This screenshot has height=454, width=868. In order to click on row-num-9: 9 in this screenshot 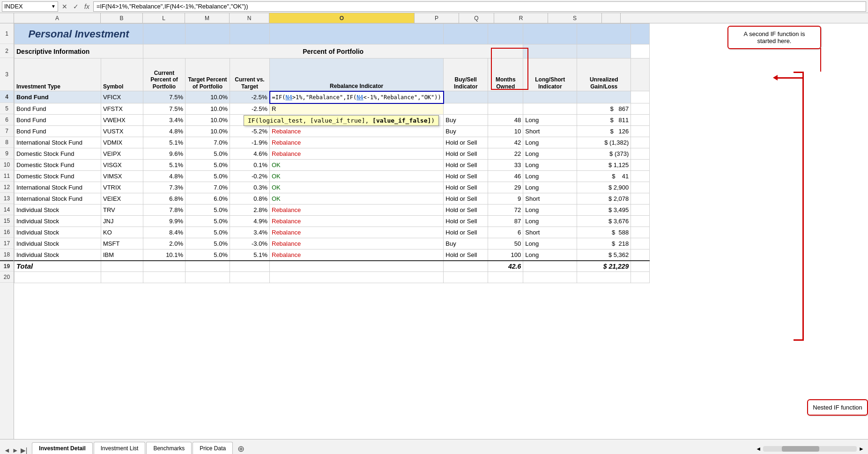, I will do `click(7, 154)`.